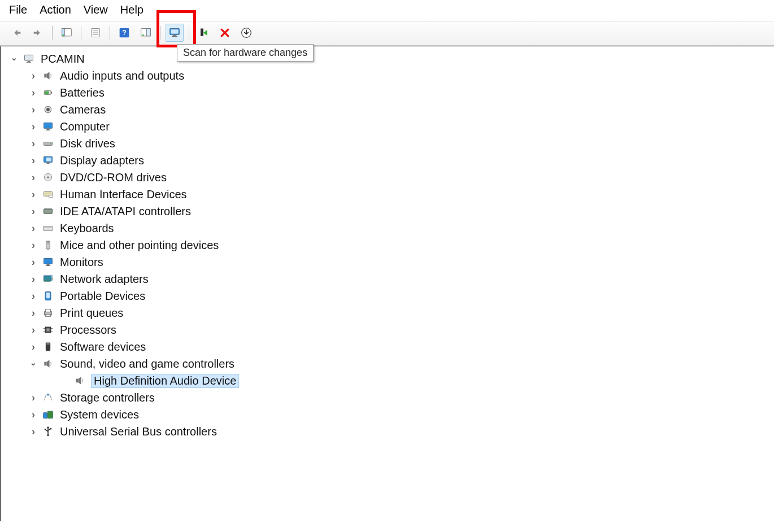 This screenshot has height=532, width=774. I want to click on tree-category-label: Computer, so click(85, 127).